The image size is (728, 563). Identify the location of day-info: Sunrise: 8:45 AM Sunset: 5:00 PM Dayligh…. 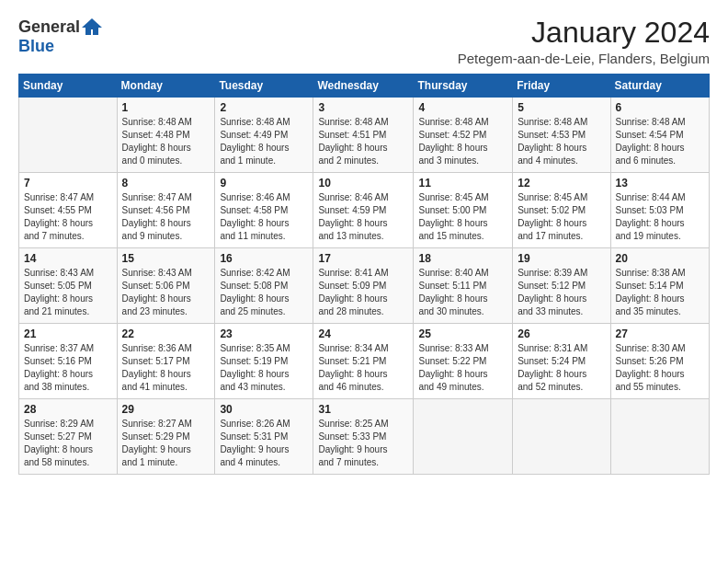
(463, 217).